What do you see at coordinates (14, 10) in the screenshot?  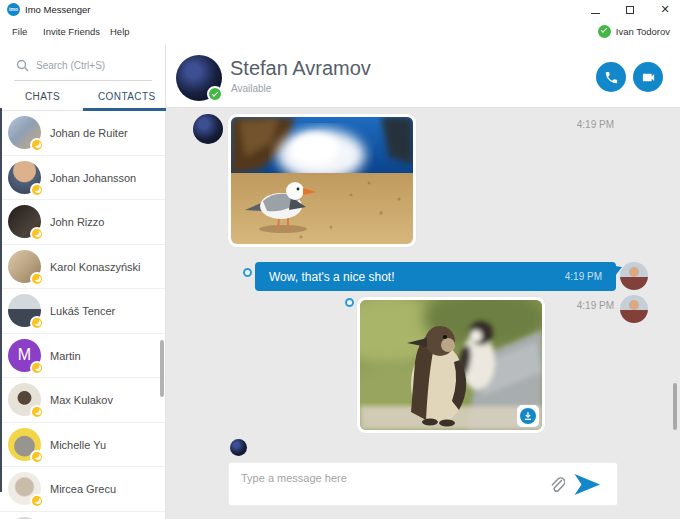 I see `app-logo-icon: imo` at bounding box center [14, 10].